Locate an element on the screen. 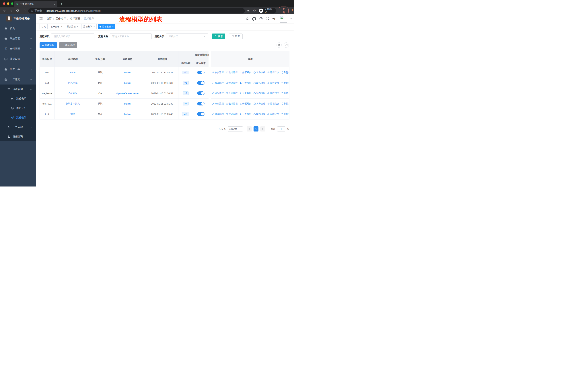 The width and height of the screenshot is (588, 373). sidebar-item-home: 首页 is located at coordinates (18, 28).